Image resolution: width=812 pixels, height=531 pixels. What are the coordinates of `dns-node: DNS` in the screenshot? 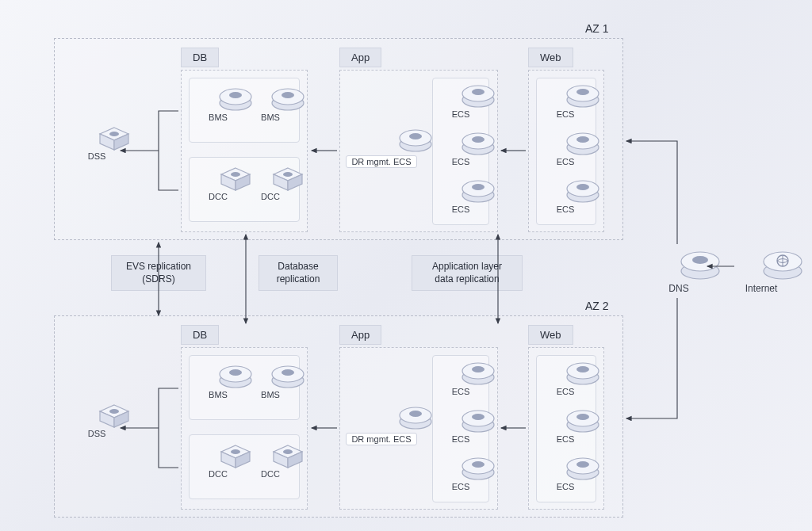 It's located at (679, 271).